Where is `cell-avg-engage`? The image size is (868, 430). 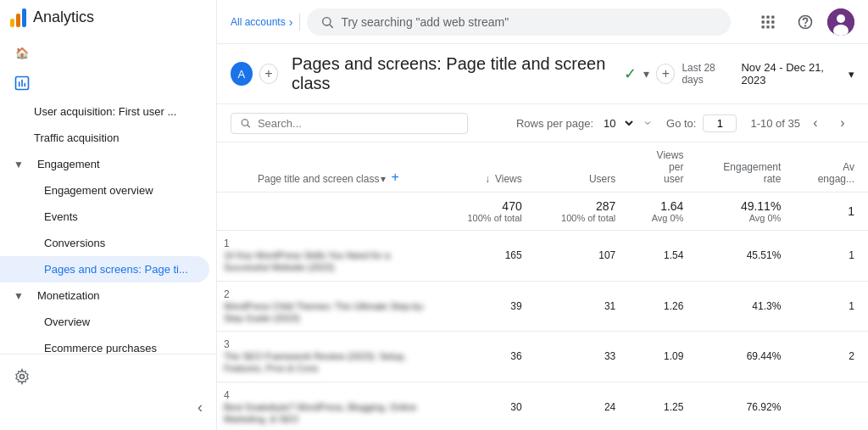
cell-avg-engage is located at coordinates (831, 405).